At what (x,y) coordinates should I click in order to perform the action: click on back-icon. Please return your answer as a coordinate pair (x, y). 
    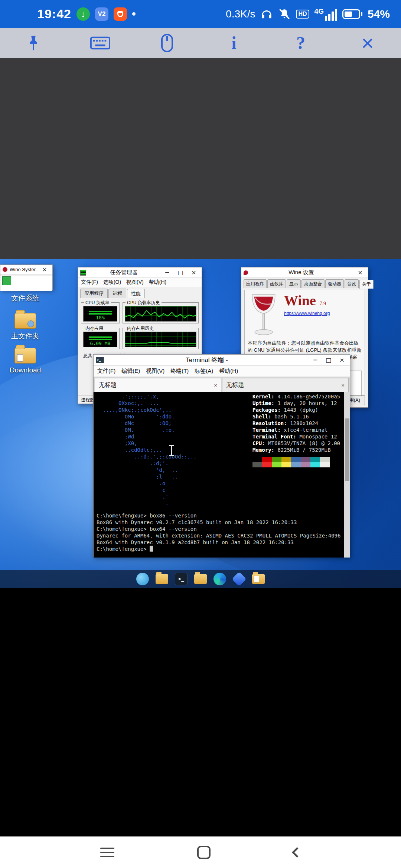
    Looking at the image, I should click on (297, 852).